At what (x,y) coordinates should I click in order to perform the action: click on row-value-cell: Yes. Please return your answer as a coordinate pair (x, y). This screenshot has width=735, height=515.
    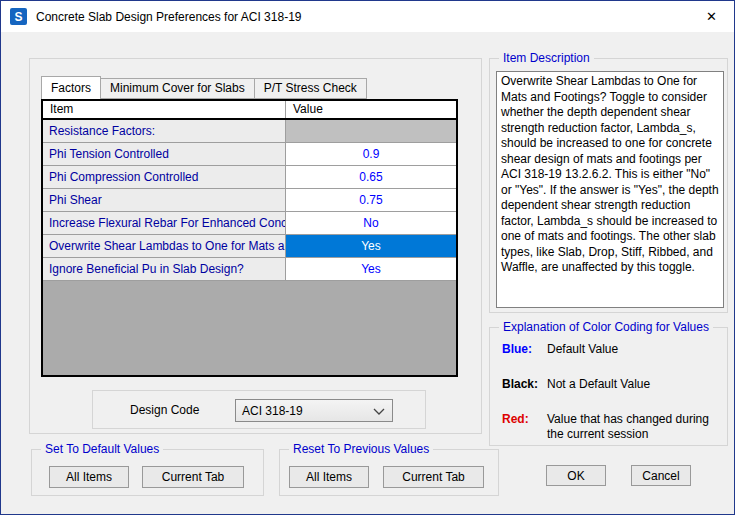
    Looking at the image, I should click on (371, 269).